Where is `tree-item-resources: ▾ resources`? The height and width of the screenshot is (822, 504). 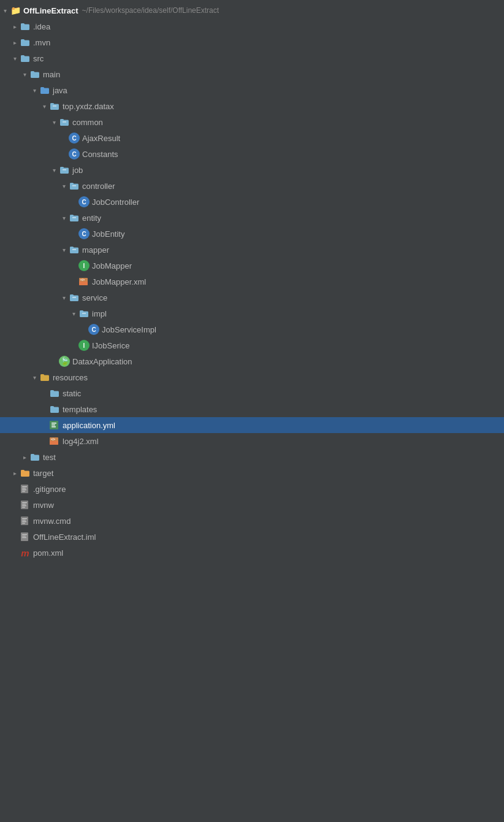 tree-item-resources: ▾ resources is located at coordinates (252, 377).